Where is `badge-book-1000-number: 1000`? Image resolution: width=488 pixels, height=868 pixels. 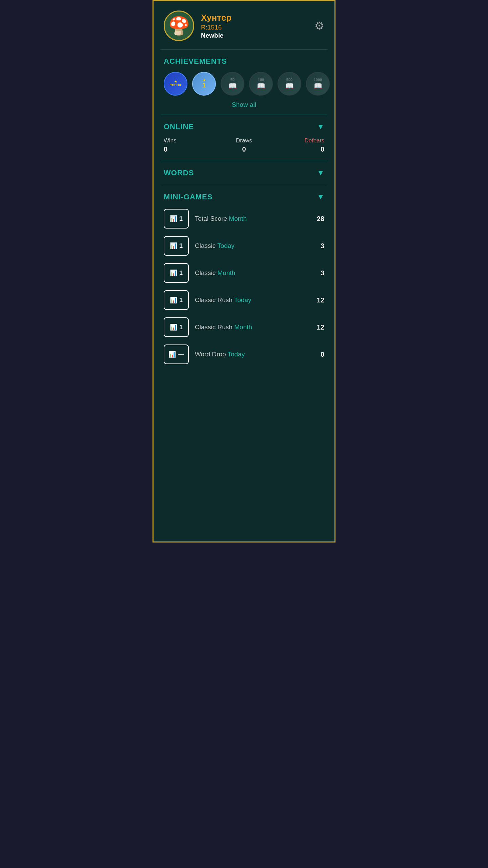 badge-book-1000-number: 1000 is located at coordinates (318, 80).